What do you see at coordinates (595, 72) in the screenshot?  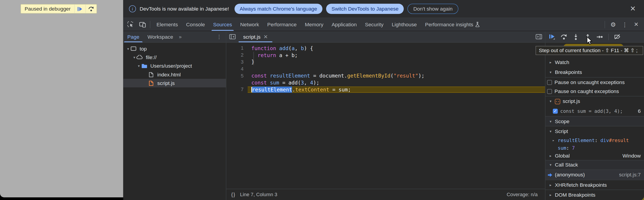 I see `section-breakpoints: ▾ Breakpoints` at bounding box center [595, 72].